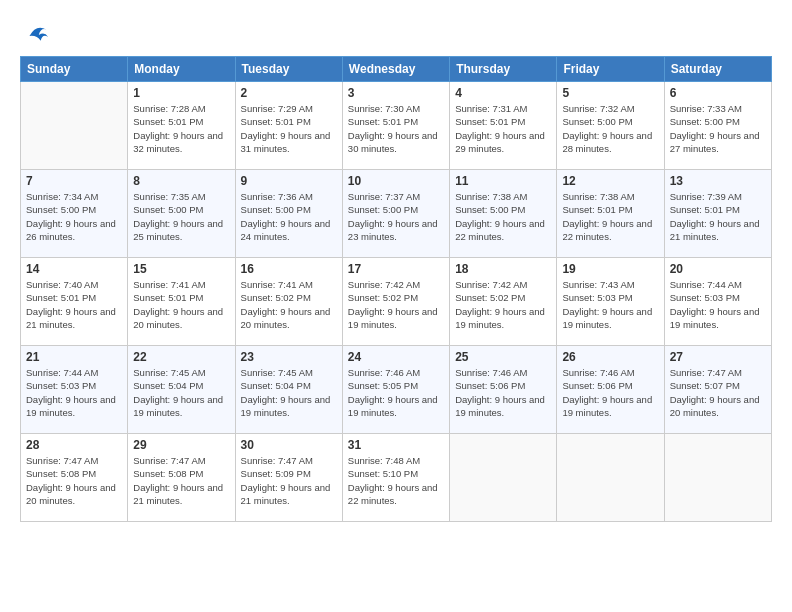 Image resolution: width=792 pixels, height=612 pixels. Describe the element at coordinates (289, 128) in the screenshot. I see `day-info: Sunrise: 7:29 AMSunset: 5:01 PMDaylight:…` at that location.